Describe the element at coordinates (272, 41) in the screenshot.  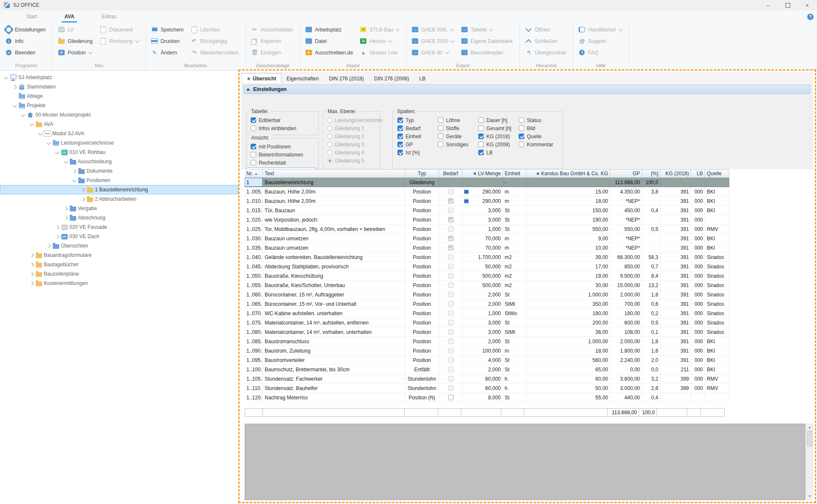
I see `ribbon-button-kopieren: Kopieren` at that location.